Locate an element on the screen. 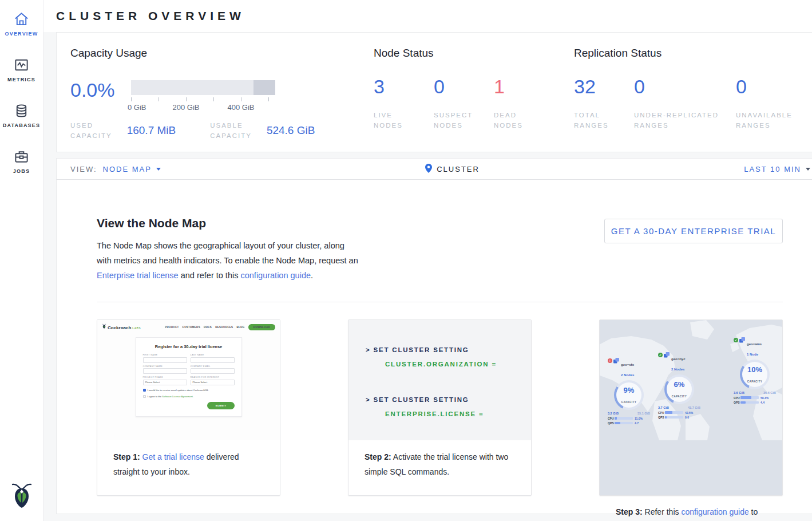 Image resolution: width=812 pixels, height=521 pixels. sidebar-item-overview: OVERVIEW is located at coordinates (22, 31).